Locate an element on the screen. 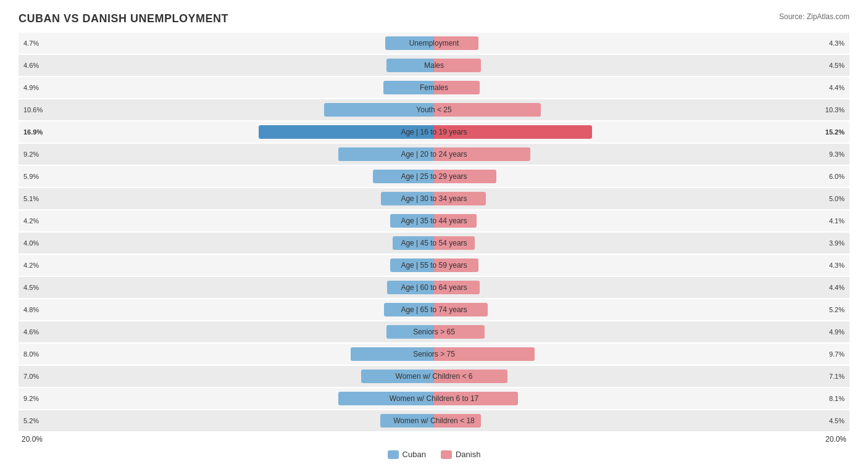 The width and height of the screenshot is (868, 467). row-inner: 4.6% 4.9% Seniors > 65 is located at coordinates (434, 332).